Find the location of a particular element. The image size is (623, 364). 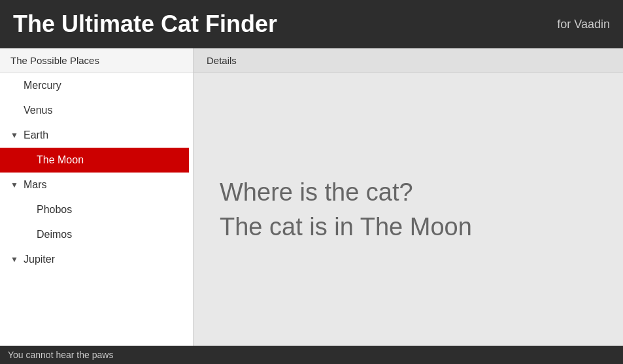

sidebar-item-label-earth: Earth is located at coordinates (36, 135).